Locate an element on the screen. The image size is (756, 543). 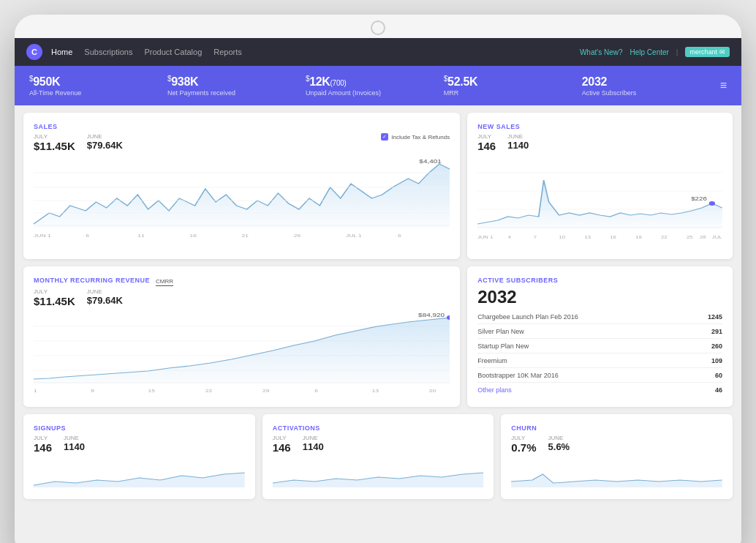
sales-july-value: $11.45K is located at coordinates (54, 146).